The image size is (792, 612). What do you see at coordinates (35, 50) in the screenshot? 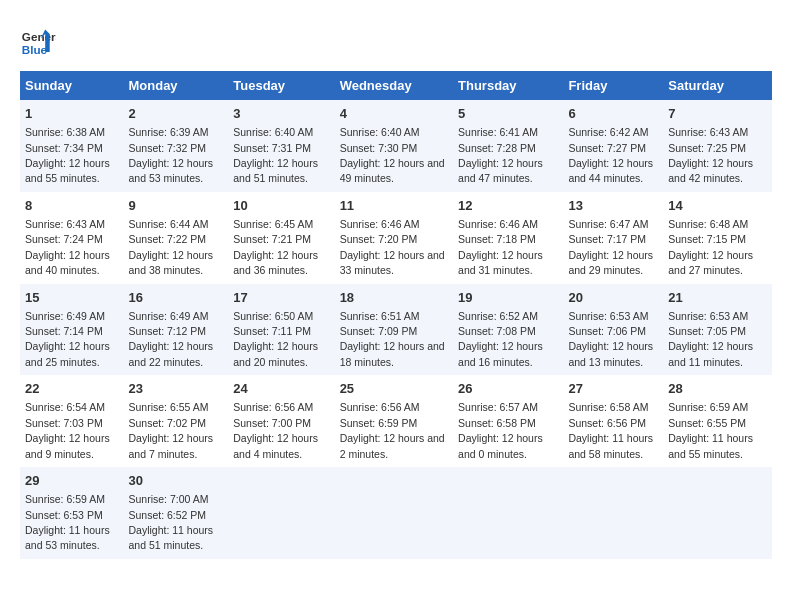
I see `svg-text: Blue` at bounding box center [35, 50].